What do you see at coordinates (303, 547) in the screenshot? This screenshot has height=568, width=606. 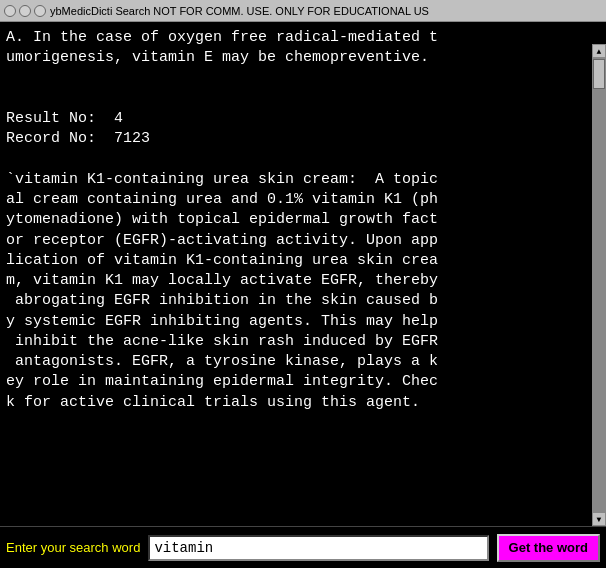 I see `bottom-bar: Enter your search word Get the word` at bounding box center [303, 547].